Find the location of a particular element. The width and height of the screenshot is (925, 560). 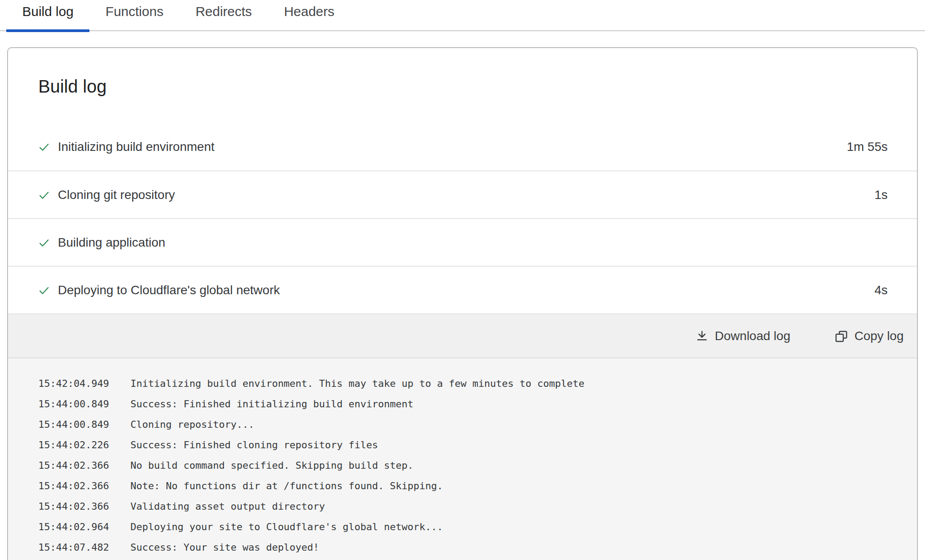

tab: Redirects is located at coordinates (223, 16).